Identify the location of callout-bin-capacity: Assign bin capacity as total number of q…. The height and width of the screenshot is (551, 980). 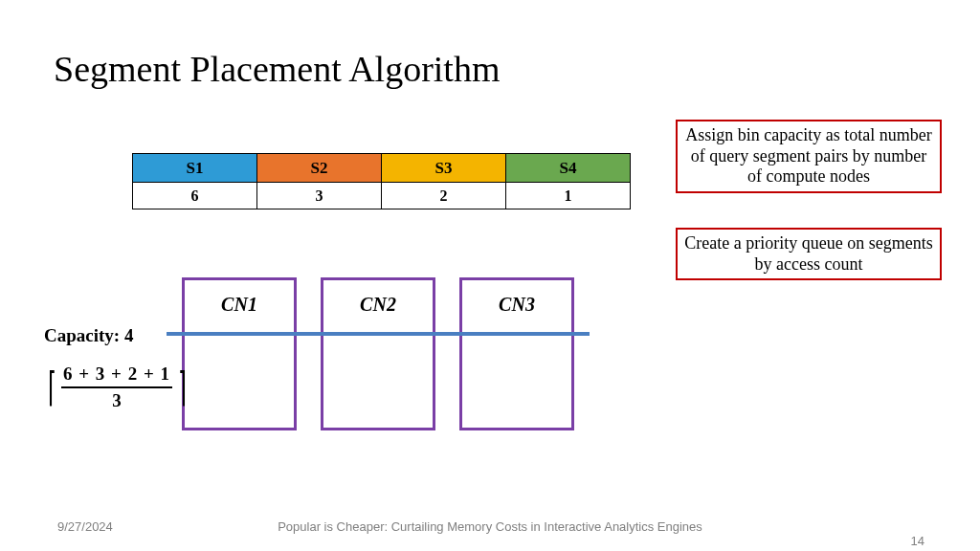
(809, 157).